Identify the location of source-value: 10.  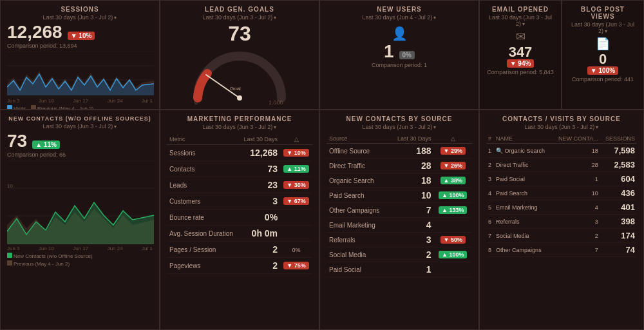
(412, 196).